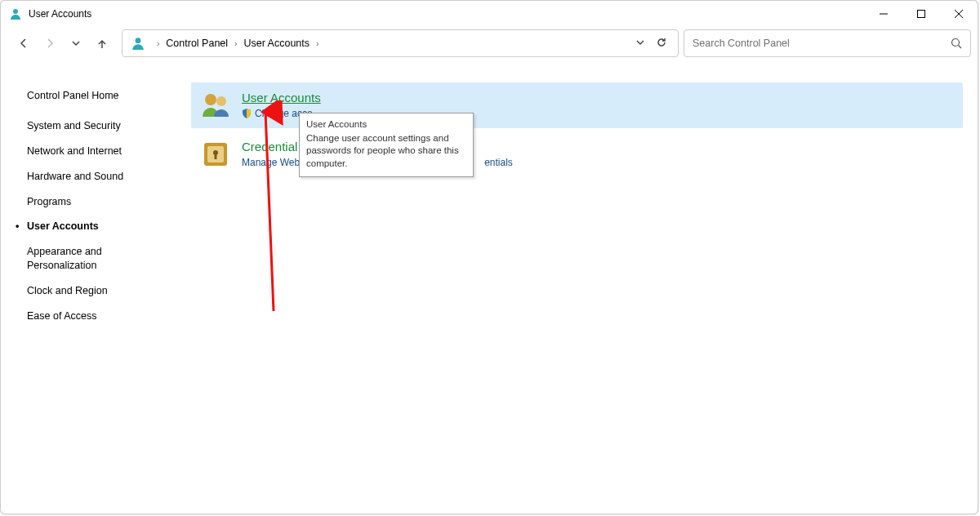 Image resolution: width=980 pixels, height=516 pixels. I want to click on breadcrumb-root: Control Panel, so click(197, 43).